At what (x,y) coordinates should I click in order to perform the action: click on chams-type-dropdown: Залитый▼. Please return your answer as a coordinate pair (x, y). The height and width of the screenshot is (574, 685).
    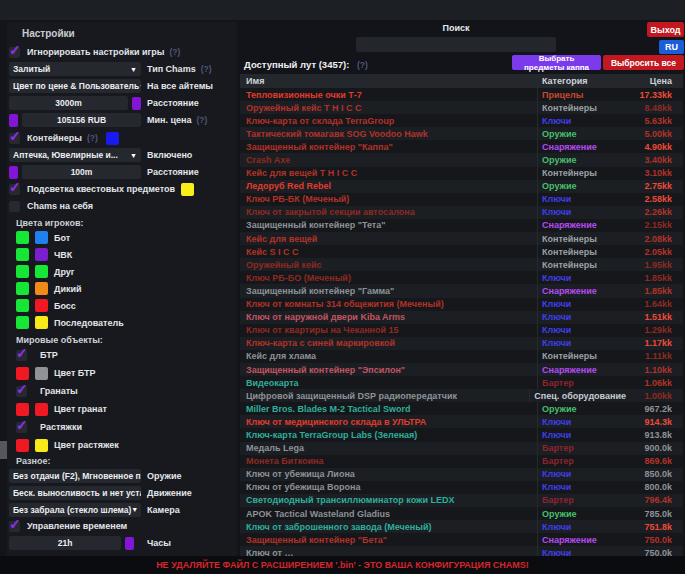
    Looking at the image, I should click on (75, 69).